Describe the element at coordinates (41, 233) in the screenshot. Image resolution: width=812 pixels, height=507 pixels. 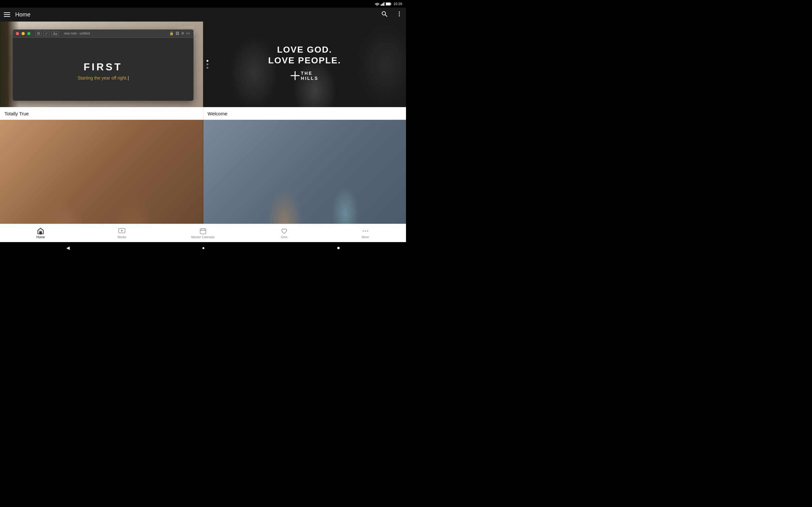
I see `nav-item-home: Home` at that location.